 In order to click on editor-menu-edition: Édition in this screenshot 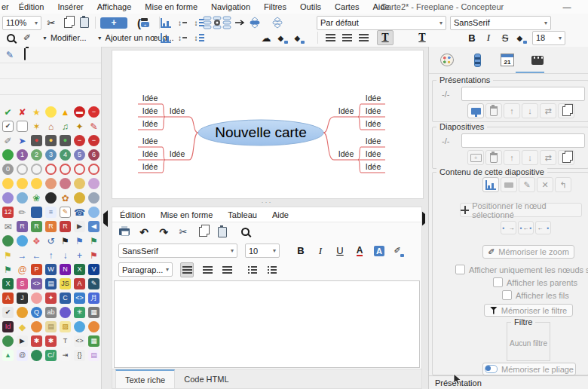, I will do `click(133, 215)`.